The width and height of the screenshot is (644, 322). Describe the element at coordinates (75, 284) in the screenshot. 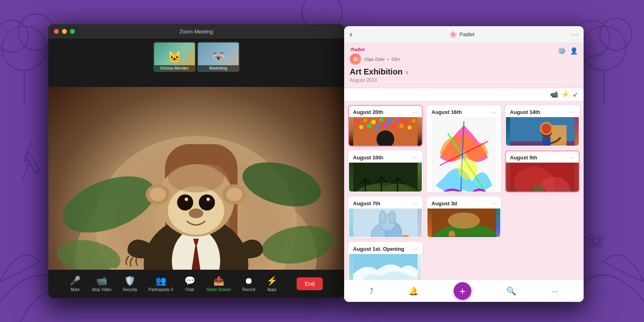

I see `zoom-control-mute: 🎤 Mute` at that location.